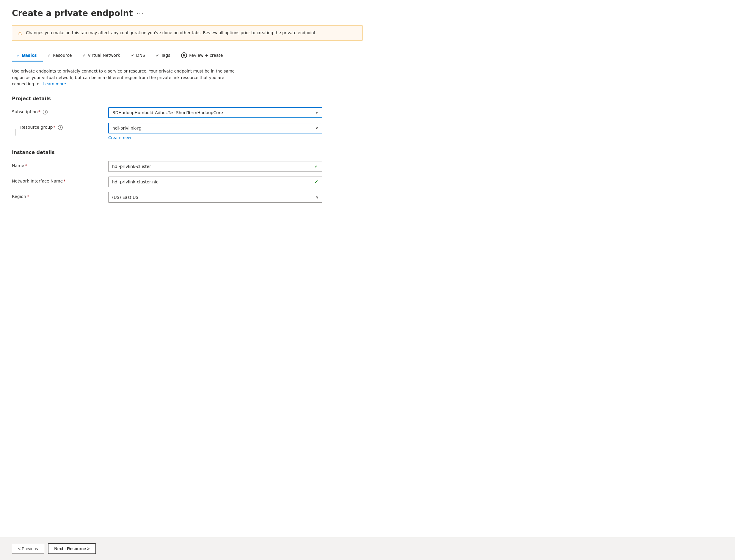 This screenshot has height=560, width=735. Describe the element at coordinates (187, 113) in the screenshot. I see `subscription-row: Subscription* i BDHadoopHumboldtAdhocTes…` at that location.